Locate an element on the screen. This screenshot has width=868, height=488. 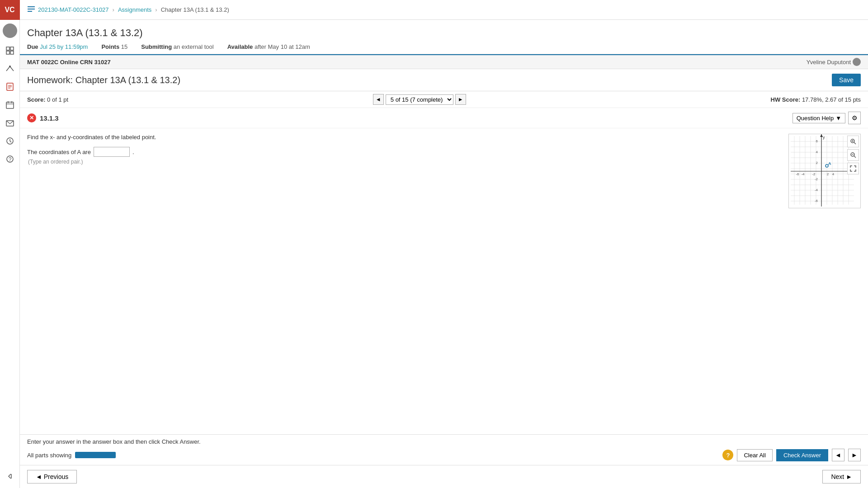
question-instruction: Find the x- and y-coordinates of the lab… is located at coordinates (404, 137).